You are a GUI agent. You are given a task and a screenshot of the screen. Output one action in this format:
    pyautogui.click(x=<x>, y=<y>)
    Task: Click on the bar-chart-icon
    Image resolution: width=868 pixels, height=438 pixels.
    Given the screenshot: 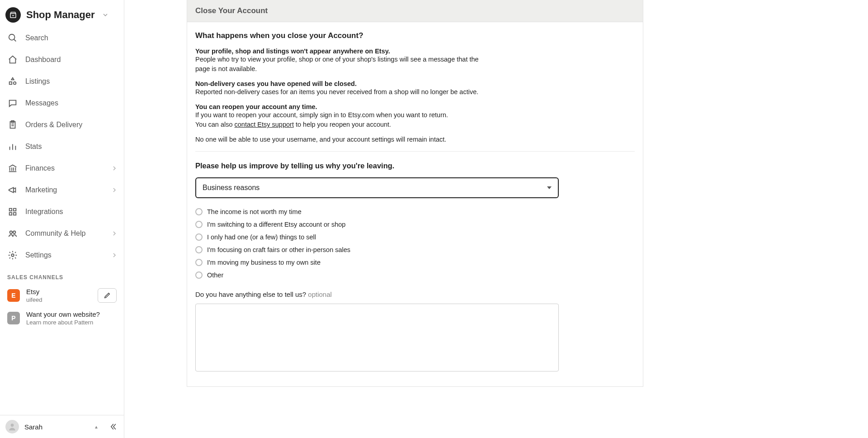 What is the action you would take?
    pyautogui.click(x=13, y=147)
    